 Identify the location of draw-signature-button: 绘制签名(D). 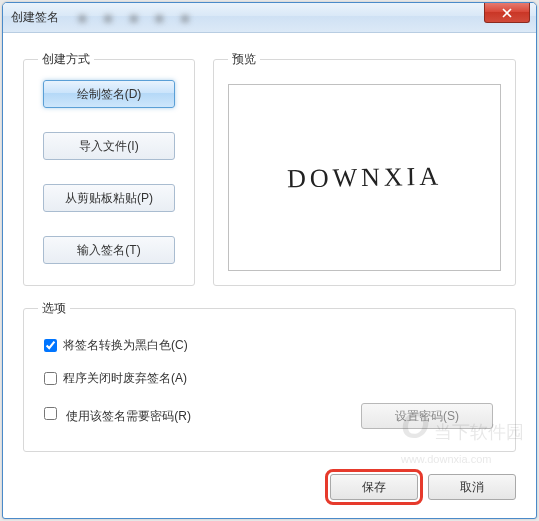
(109, 94).